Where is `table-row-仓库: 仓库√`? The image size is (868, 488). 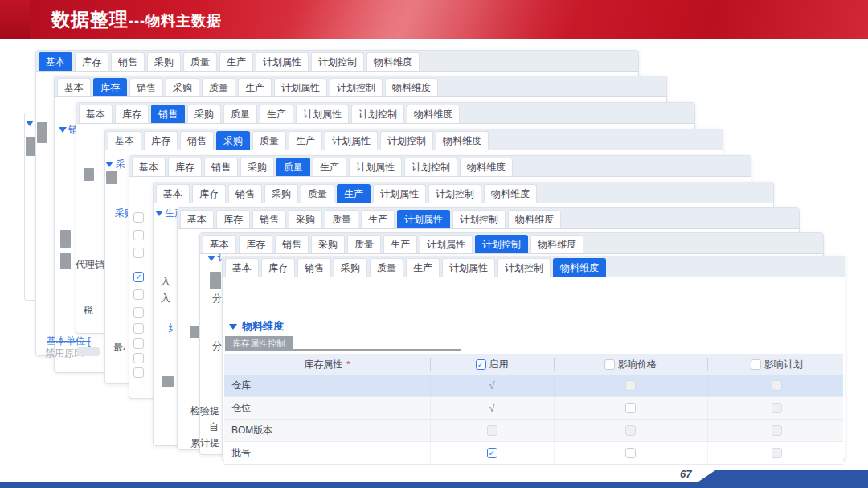
table-row-仓库: 仓库√ is located at coordinates (534, 386).